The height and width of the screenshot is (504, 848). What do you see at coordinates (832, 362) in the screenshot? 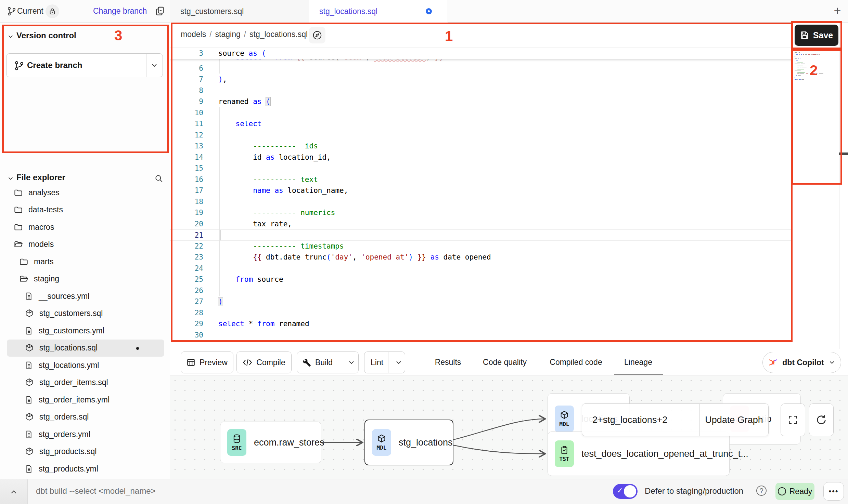
I see `copilot-dropdown` at bounding box center [832, 362].